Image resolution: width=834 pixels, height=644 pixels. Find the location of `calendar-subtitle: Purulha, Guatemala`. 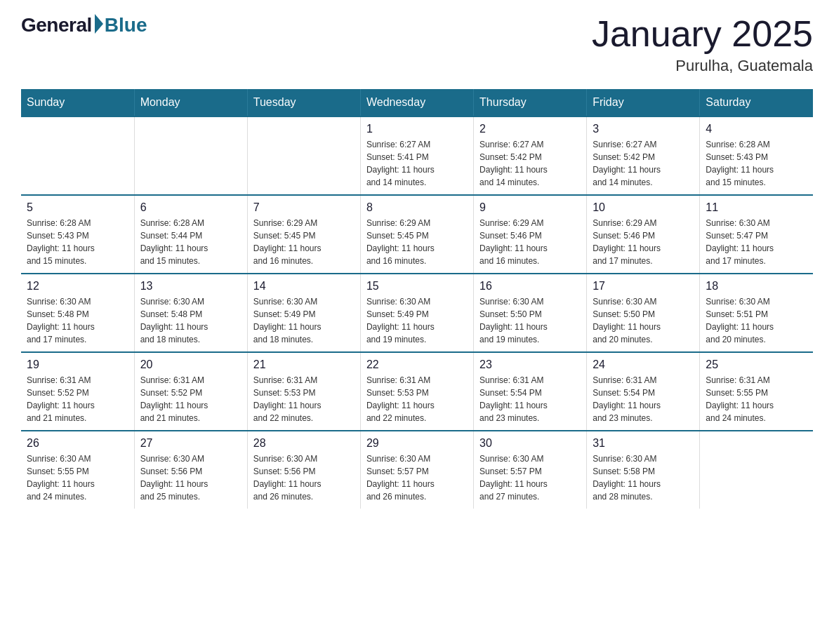

calendar-subtitle: Purulha, Guatemala is located at coordinates (702, 66).